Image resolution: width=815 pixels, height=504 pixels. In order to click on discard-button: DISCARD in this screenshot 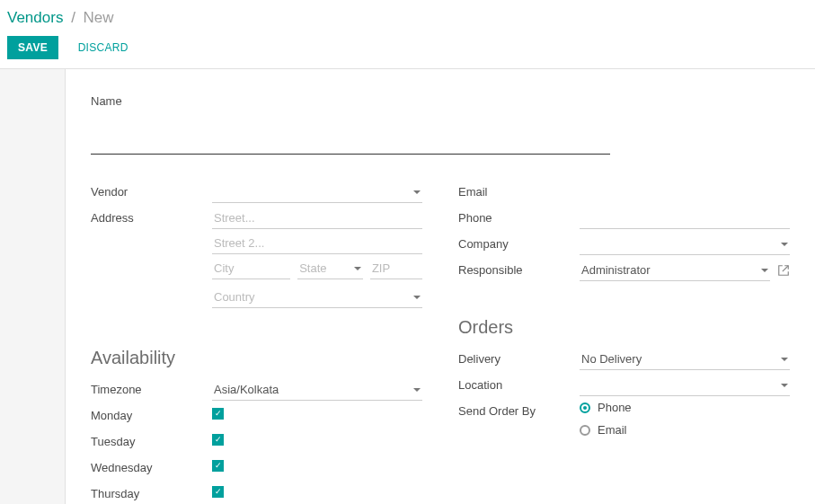, I will do `click(103, 48)`.